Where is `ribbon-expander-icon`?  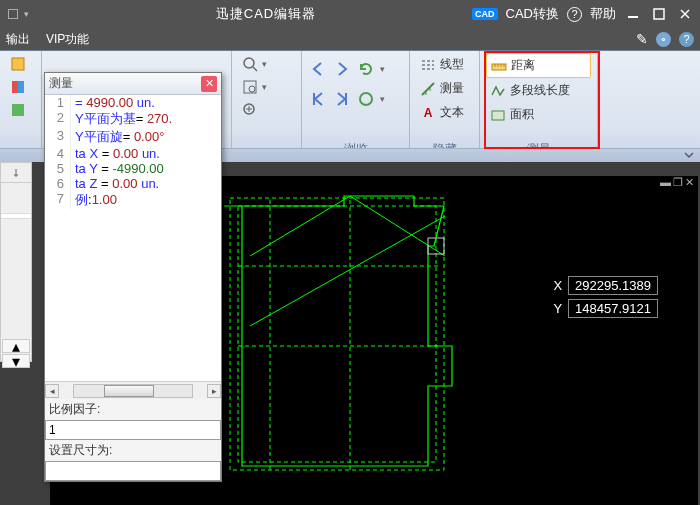
ribbon-expander-icon is located at coordinates (689, 155).